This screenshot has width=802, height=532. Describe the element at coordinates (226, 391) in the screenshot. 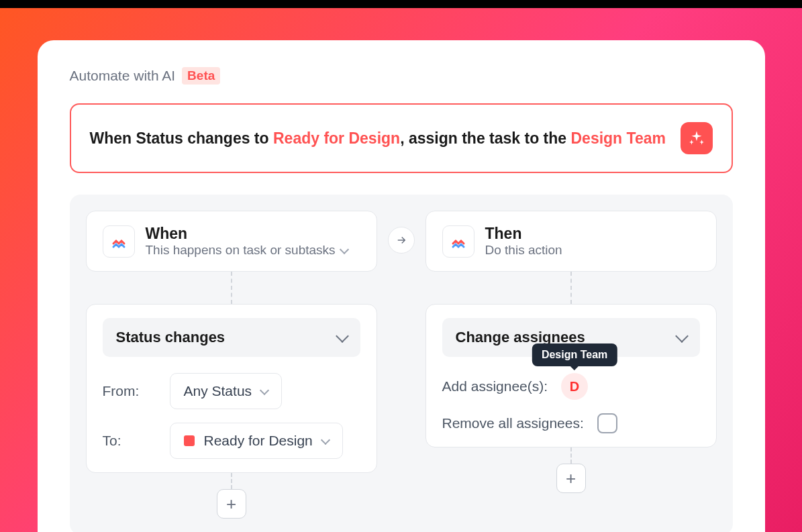

I see `from-status-dropdown: Any Status` at that location.